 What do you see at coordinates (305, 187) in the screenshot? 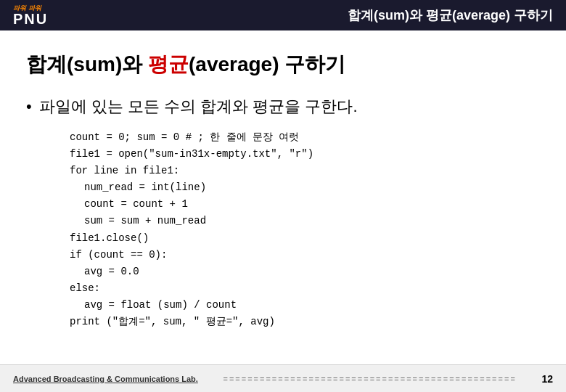
I see `code-line-4: num_read = int(line)` at bounding box center [305, 187].